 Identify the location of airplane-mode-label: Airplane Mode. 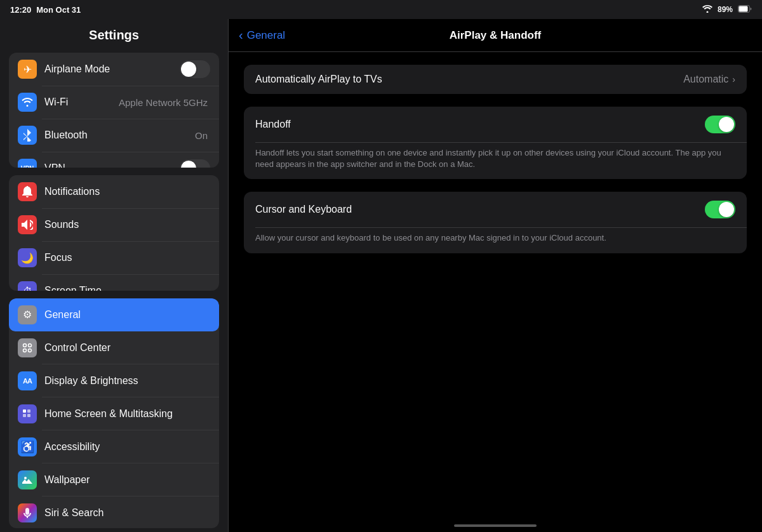
(112, 69).